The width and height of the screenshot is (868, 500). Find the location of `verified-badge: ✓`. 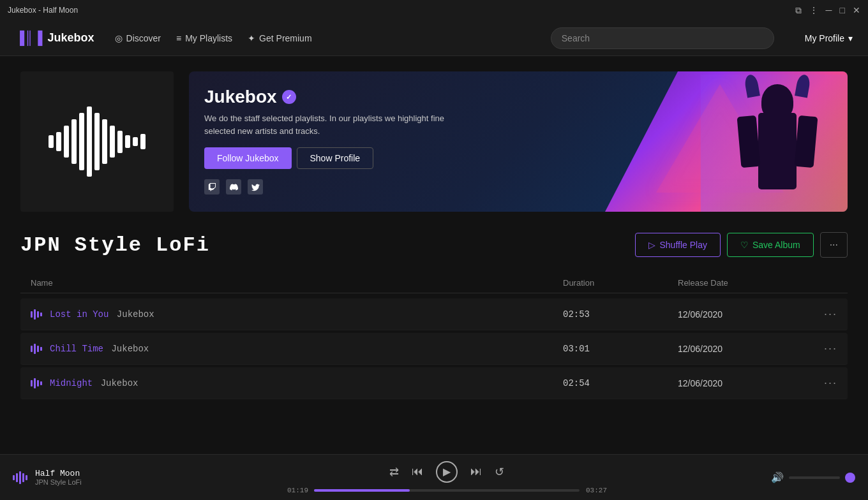

verified-badge: ✓ is located at coordinates (289, 97).